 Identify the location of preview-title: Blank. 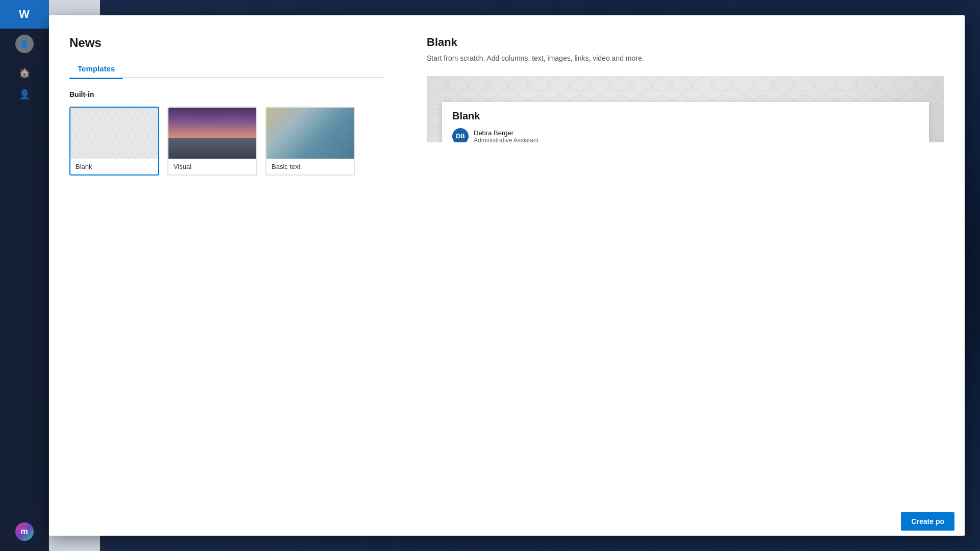
(685, 42).